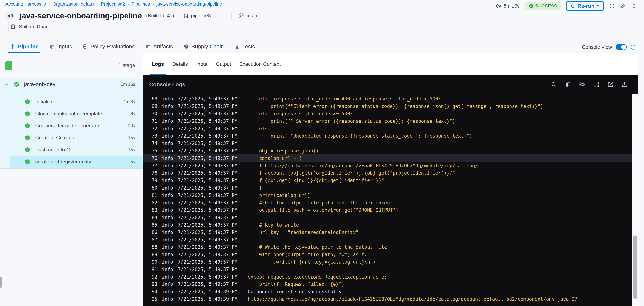 The height and width of the screenshot is (306, 644). I want to click on log-line-number: 93, so click(154, 284).